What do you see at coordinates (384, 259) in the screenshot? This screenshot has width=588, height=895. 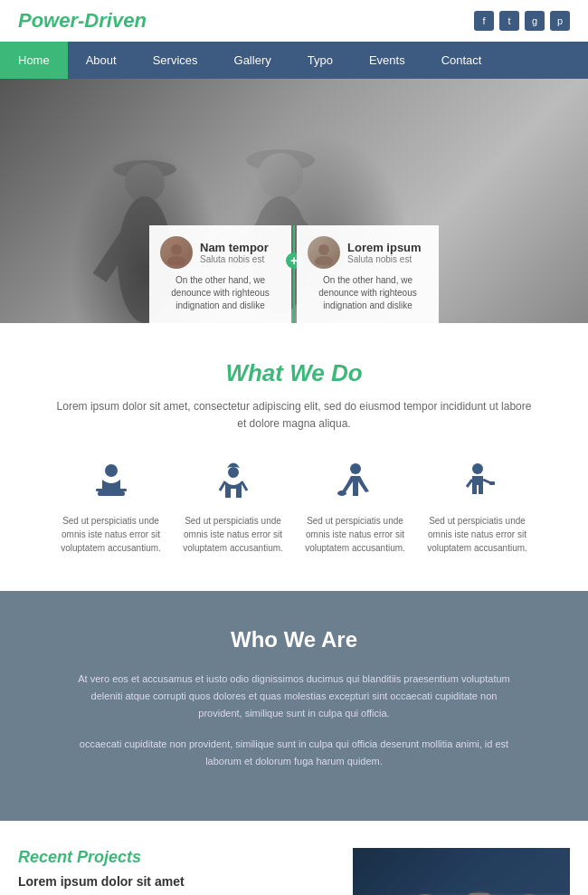 I see `card2-subtitle: Saluta nobis est` at bounding box center [384, 259].